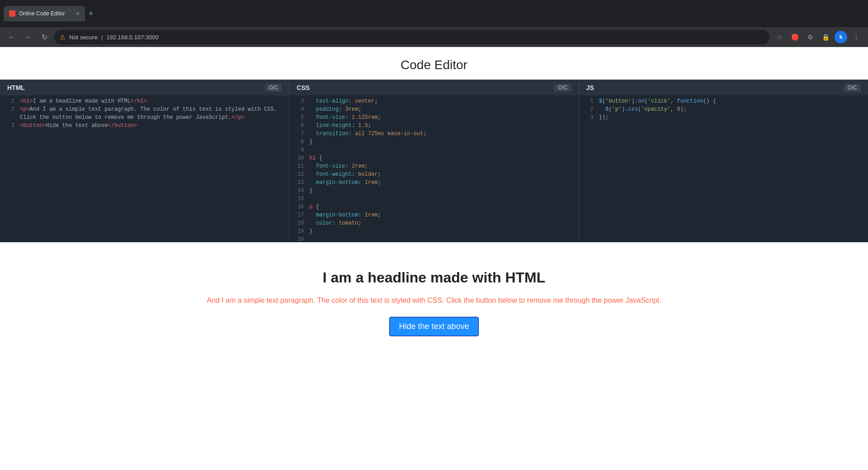 This screenshot has height=470, width=868. What do you see at coordinates (12, 14) in the screenshot?
I see `tab-favicon` at bounding box center [12, 14].